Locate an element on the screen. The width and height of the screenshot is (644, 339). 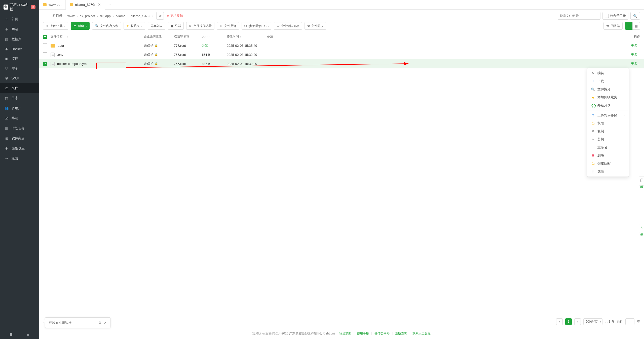
sidebar-item-3: ◆Docker is located at coordinates (20, 49).